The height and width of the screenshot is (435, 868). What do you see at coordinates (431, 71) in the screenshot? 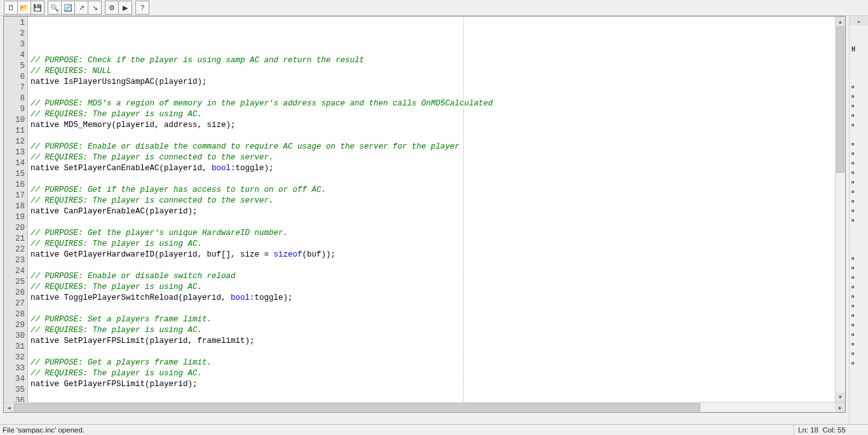
I see `code-line: // REQUIRES: NULL` at bounding box center [431, 71].